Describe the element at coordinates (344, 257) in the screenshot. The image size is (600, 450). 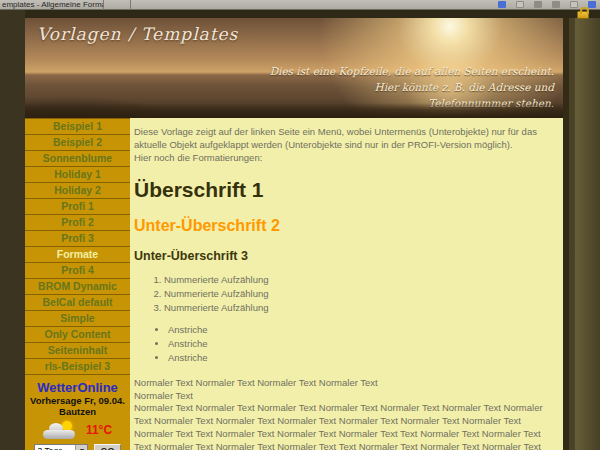
I see `heading-3: Unter-Überschrift 3` at that location.